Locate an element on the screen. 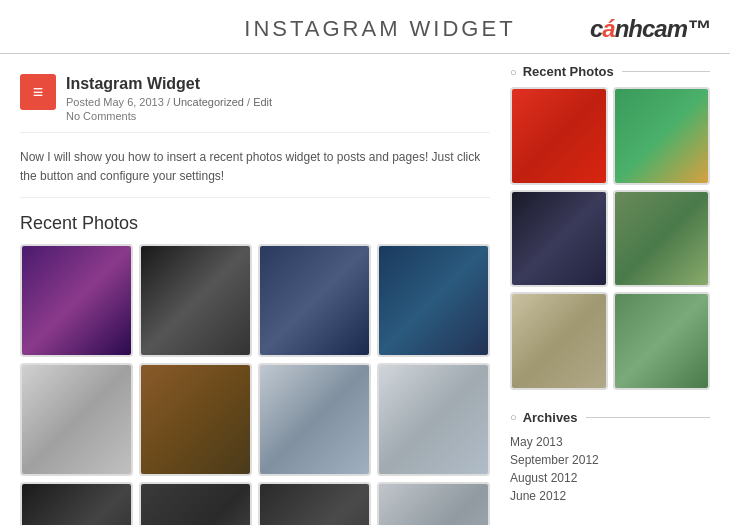 The height and width of the screenshot is (525, 730). post-header: ≡ Instagram Widget Posted May 6, 2013 / … is located at coordinates (255, 98).